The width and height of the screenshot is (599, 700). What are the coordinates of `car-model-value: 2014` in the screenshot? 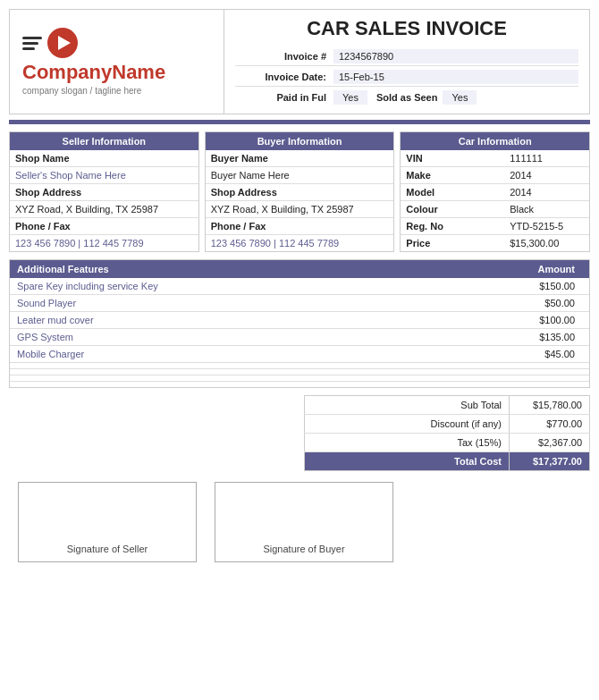 It's located at (547, 193).